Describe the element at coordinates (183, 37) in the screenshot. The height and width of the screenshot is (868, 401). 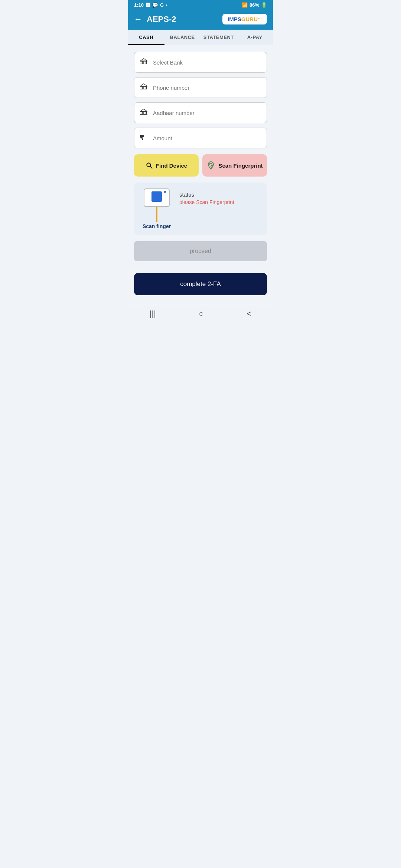
I see `tab-balance: BALANCE` at that location.